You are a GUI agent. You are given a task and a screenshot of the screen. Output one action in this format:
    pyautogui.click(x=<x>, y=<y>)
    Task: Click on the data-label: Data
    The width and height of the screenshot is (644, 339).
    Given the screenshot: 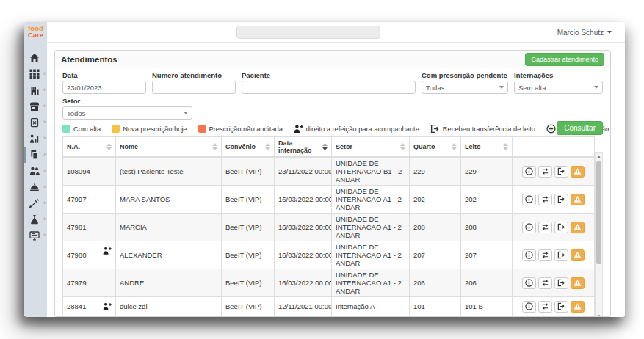 What is the action you would take?
    pyautogui.click(x=104, y=75)
    